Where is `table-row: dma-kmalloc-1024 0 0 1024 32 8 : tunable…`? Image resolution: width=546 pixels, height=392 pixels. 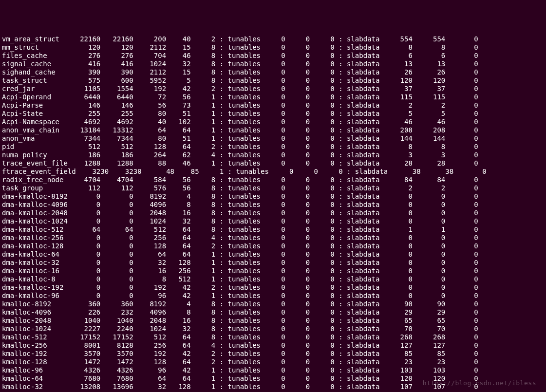 table-row: dma-kmalloc-1024 0 0 1024 32 8 : tunable… is located at coordinates (273, 221).